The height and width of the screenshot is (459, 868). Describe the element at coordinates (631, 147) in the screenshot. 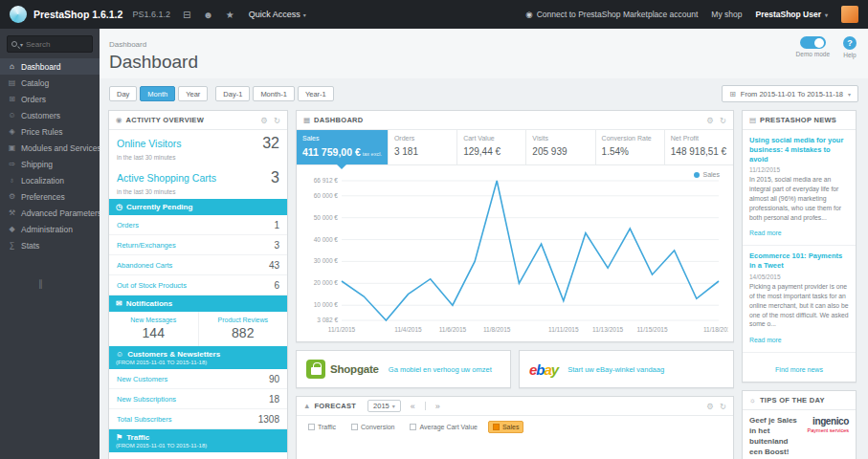

I see `kpi-conversion-rate: Conversion Rate 1.54%` at that location.